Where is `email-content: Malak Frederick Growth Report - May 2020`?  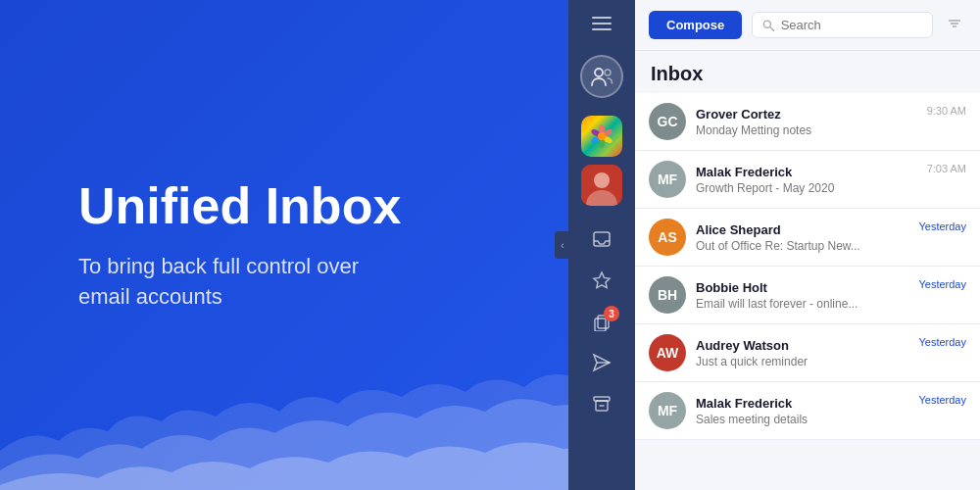 email-content: Malak Frederick Growth Report - May 2020 is located at coordinates (807, 180).